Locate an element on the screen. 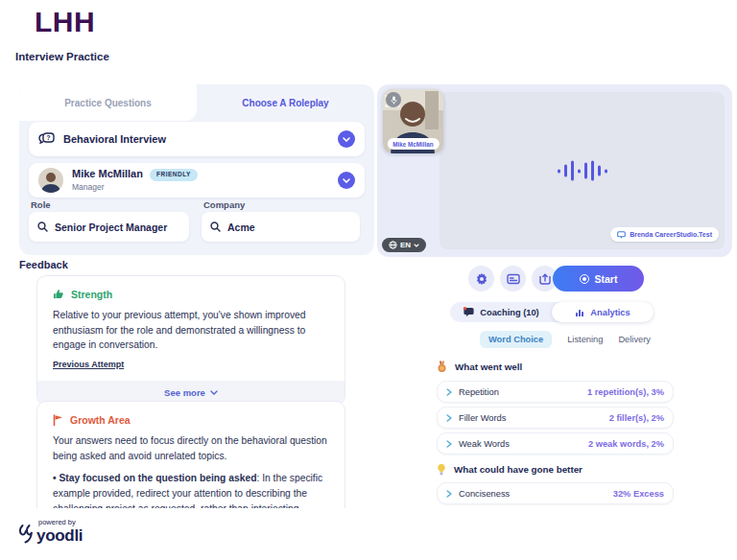  friendly-badge: FRIENDLY is located at coordinates (174, 175).